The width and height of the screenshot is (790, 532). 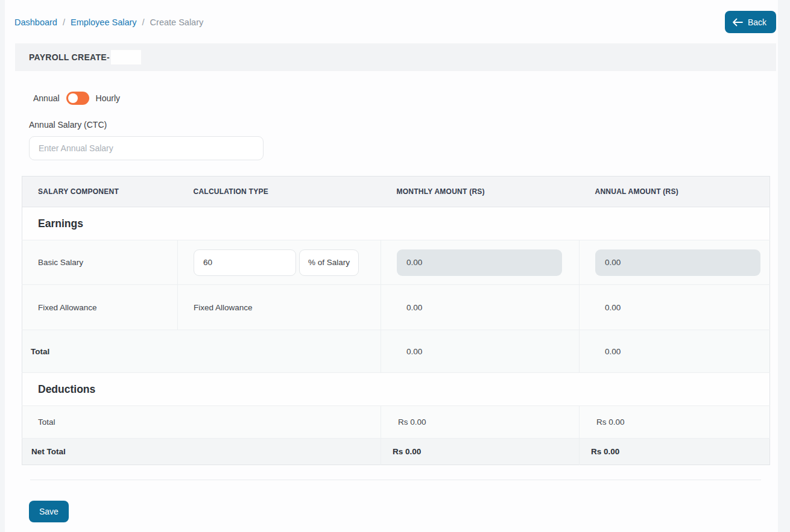 I want to click on basic-salary-calc-input, so click(x=245, y=263).